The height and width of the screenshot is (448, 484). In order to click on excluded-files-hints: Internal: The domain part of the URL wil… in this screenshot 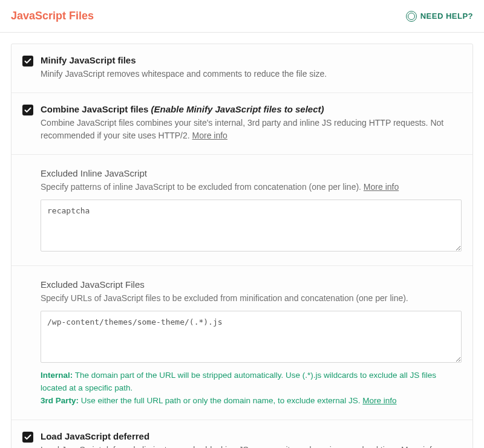, I will do `click(251, 388)`.